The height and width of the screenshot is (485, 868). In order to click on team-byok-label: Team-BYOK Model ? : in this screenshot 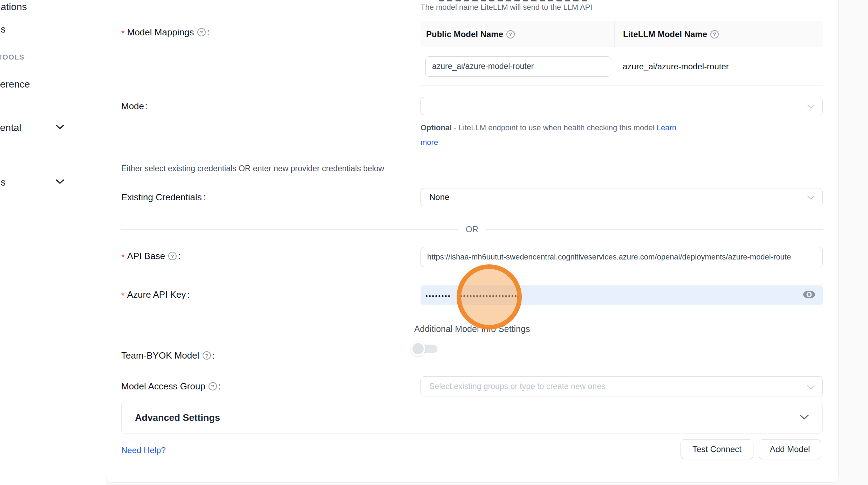, I will do `click(168, 355)`.